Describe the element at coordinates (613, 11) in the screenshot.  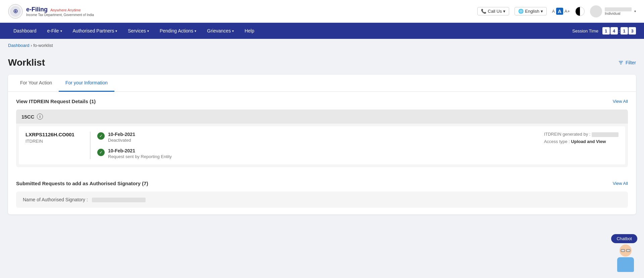
I see `user-area: Individual ▾` at that location.